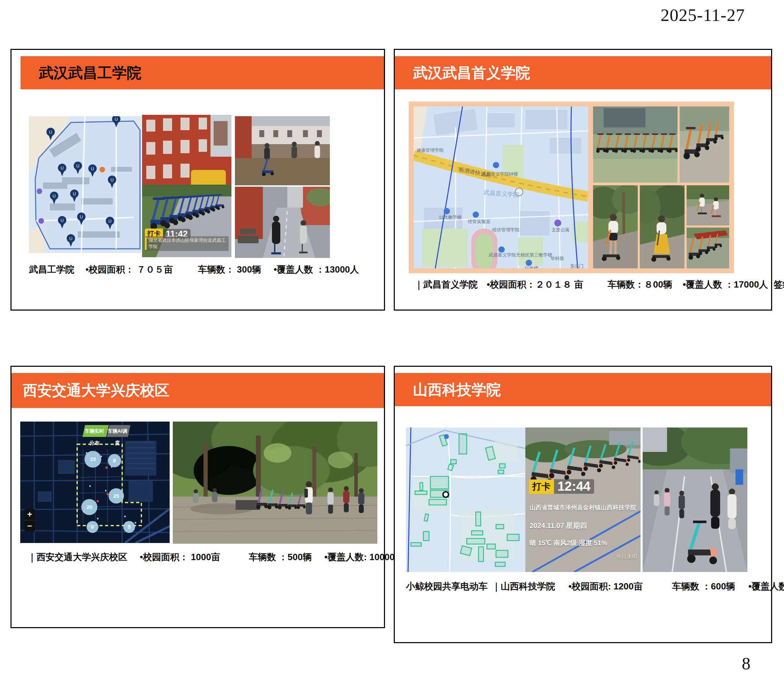  I want to click on panel1-street-riding-photo, so click(282, 222).